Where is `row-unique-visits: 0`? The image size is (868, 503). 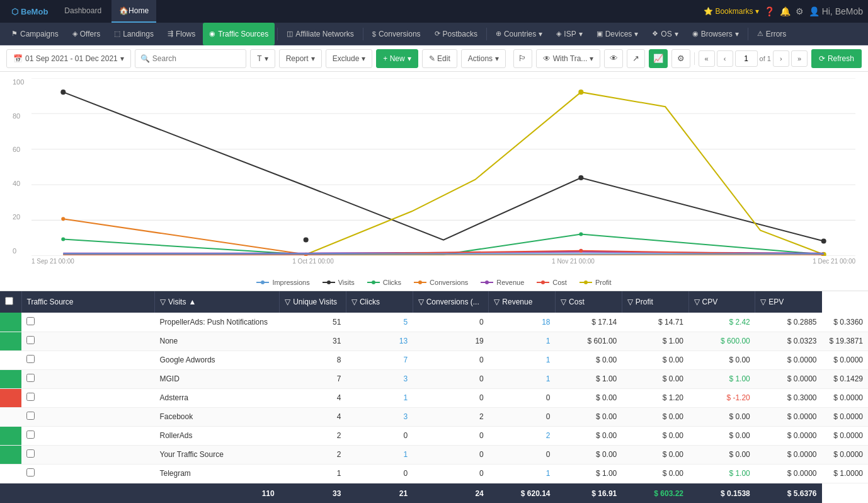 row-unique-visits: 0 is located at coordinates (379, 473).